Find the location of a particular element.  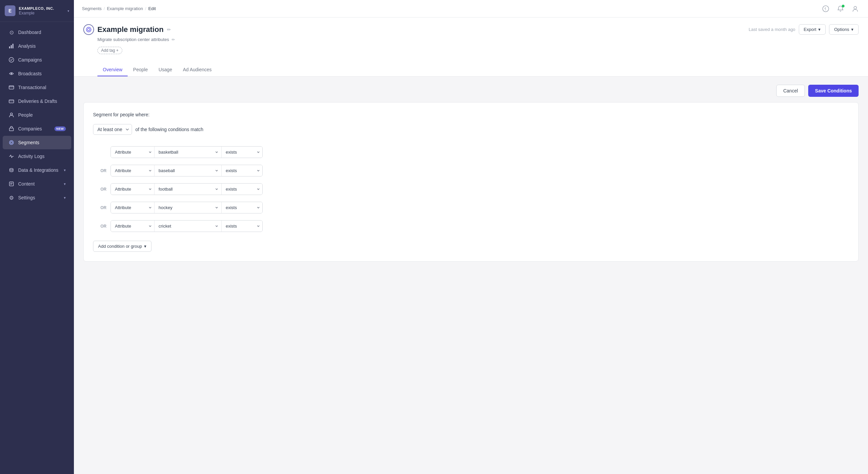

sidebar-item-people: People is located at coordinates (37, 115).